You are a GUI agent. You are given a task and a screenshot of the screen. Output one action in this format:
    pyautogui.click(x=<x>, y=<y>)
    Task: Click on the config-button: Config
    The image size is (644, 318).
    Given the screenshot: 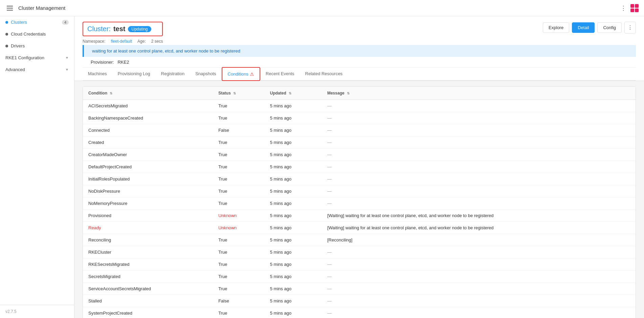 What is the action you would take?
    pyautogui.click(x=609, y=28)
    